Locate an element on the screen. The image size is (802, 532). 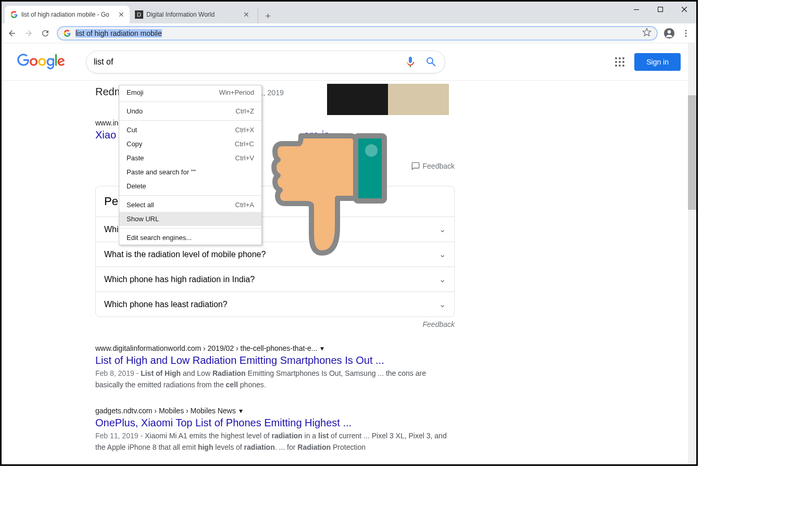
window-controls is located at coordinates (660, 9).